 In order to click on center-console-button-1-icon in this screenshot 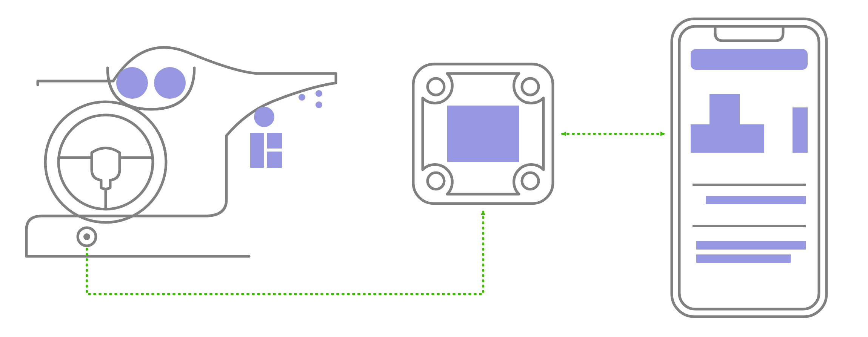, I will do `click(257, 150)`.